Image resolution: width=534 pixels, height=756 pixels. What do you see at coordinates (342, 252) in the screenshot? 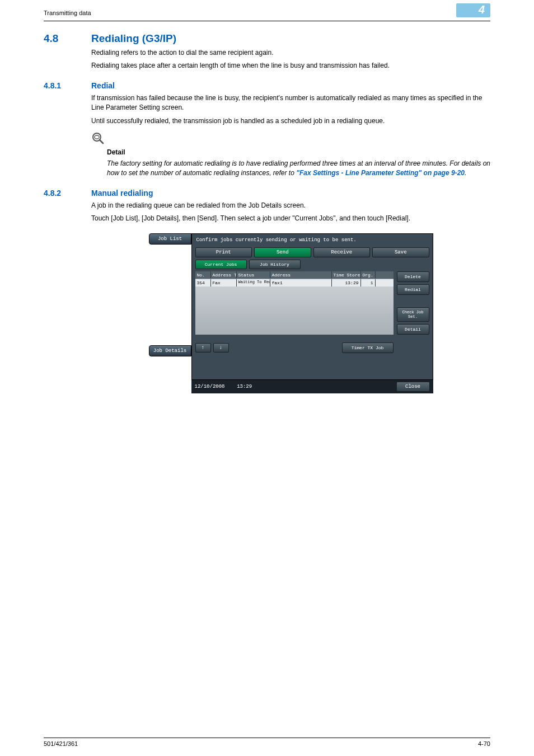
I see `device-tab-receive: Receive` at bounding box center [342, 252].